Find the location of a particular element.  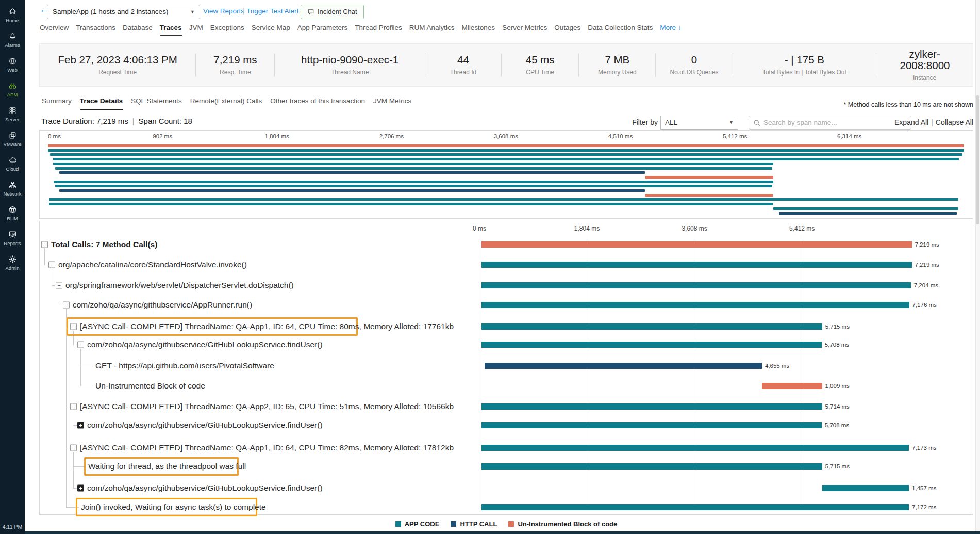

incident-chat-button: Incident Chat is located at coordinates (332, 12).